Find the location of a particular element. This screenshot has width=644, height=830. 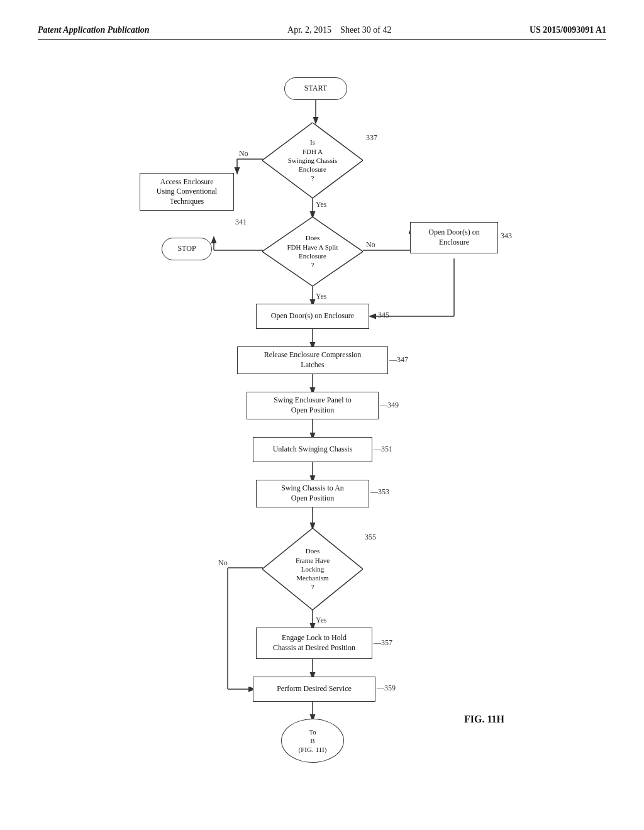

release-latches-node: Release Enclosure CompressionLatches is located at coordinates (313, 360).